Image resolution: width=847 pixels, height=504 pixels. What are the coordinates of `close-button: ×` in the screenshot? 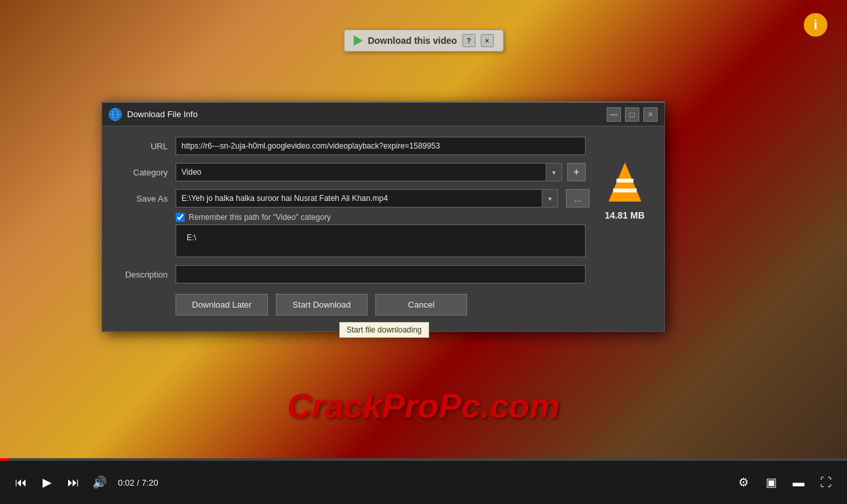 It's located at (650, 115).